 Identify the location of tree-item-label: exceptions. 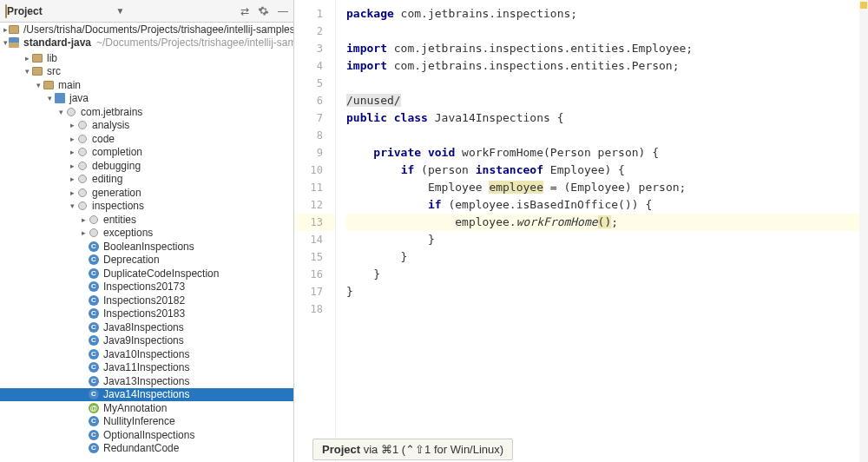
(128, 233).